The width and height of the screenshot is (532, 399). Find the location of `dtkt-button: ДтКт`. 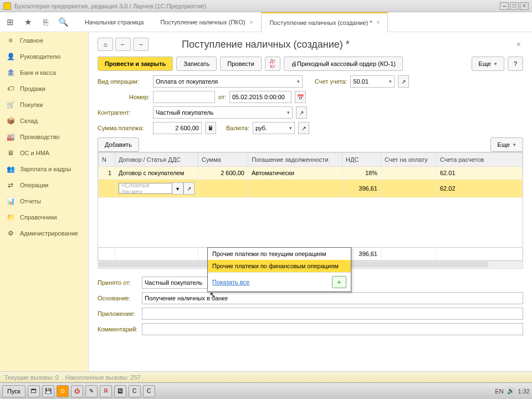

dtkt-button: ДтКт is located at coordinates (273, 64).